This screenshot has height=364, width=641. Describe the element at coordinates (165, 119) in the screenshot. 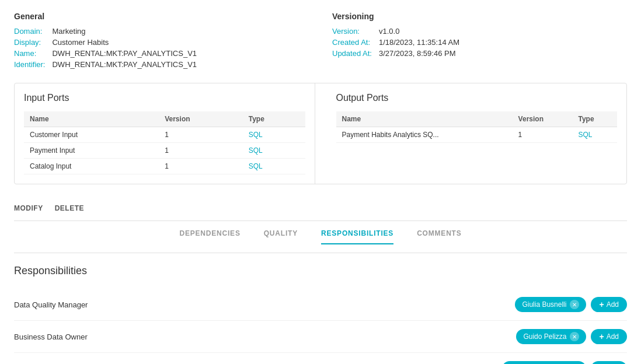

I see `input-ports-header: Name Version Type` at that location.